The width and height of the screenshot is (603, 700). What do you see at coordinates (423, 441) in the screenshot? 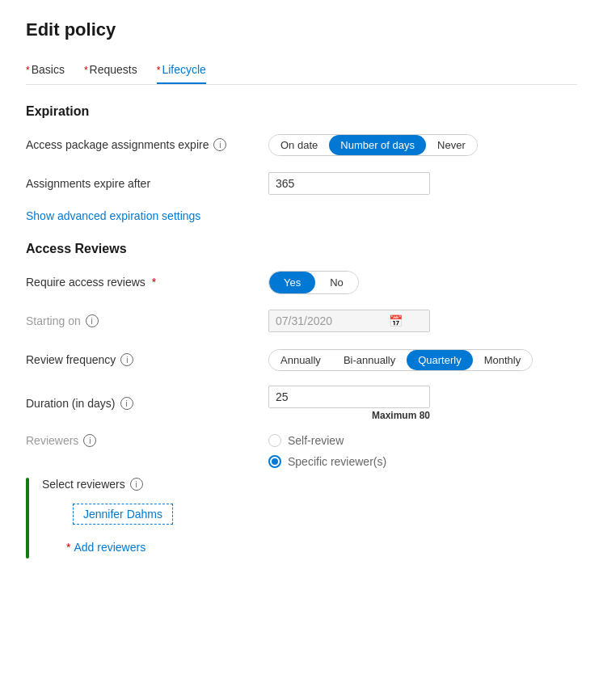
I see `radio-self-review: Self-review` at bounding box center [423, 441].